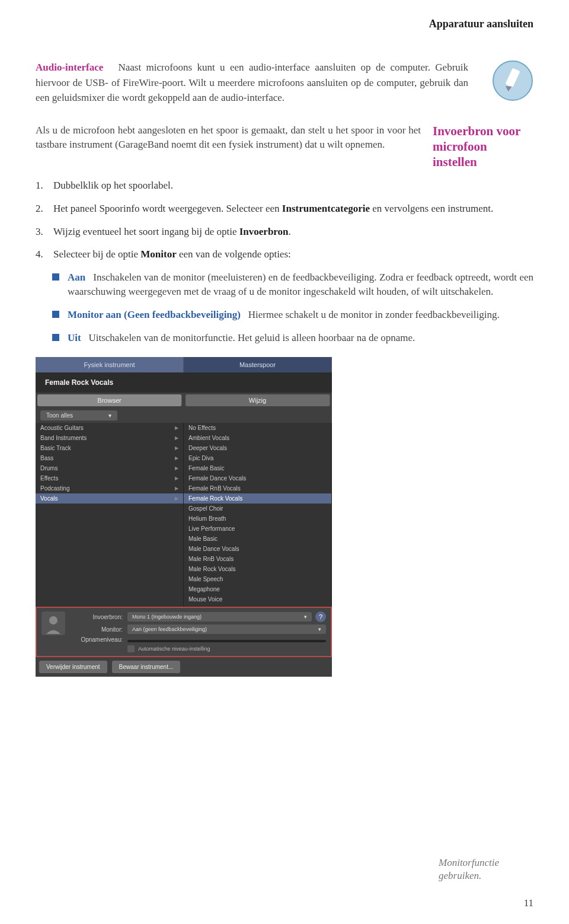  What do you see at coordinates (293, 285) in the screenshot?
I see `option-aan: Aan Inschakelen van de monitor (meeluist…` at bounding box center [293, 285].